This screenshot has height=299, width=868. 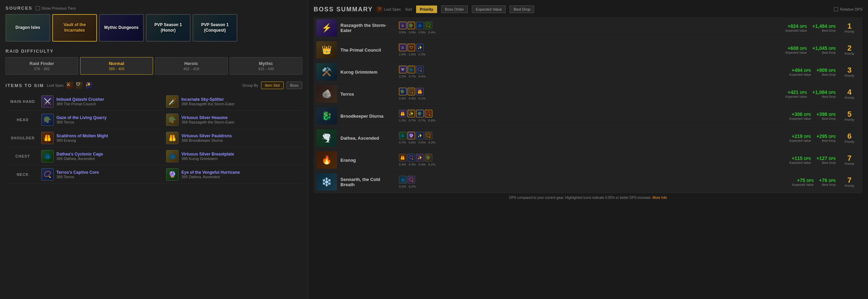 What do you see at coordinates (368, 94) in the screenshot?
I see `boss-name-terros: Terros` at bounding box center [368, 94].